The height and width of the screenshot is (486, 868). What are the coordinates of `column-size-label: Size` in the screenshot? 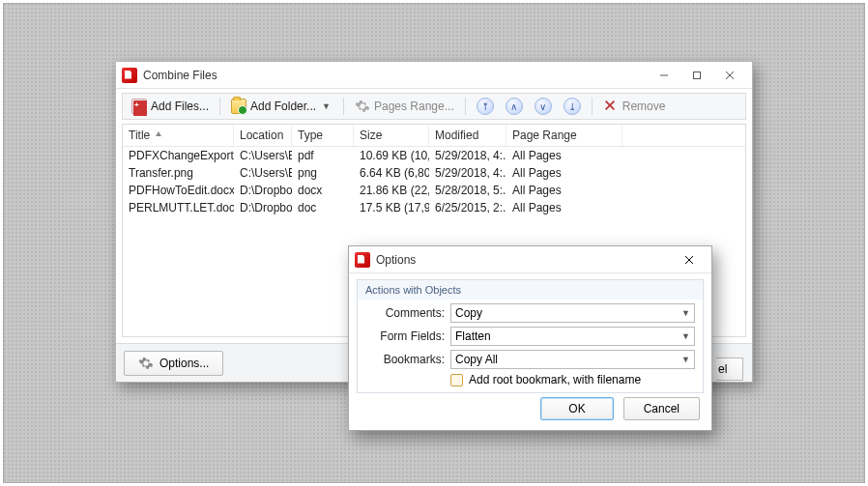 It's located at (371, 135).